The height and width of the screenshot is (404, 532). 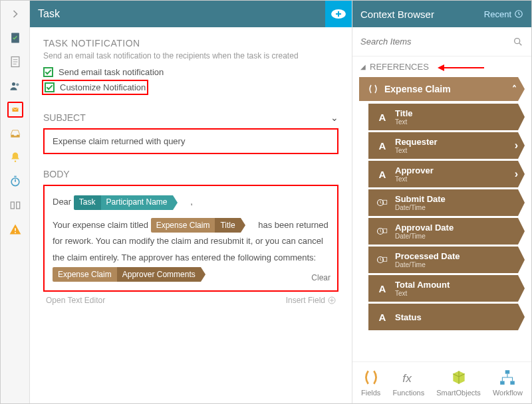 What do you see at coordinates (436, 41) in the screenshot?
I see `search-input` at bounding box center [436, 41].